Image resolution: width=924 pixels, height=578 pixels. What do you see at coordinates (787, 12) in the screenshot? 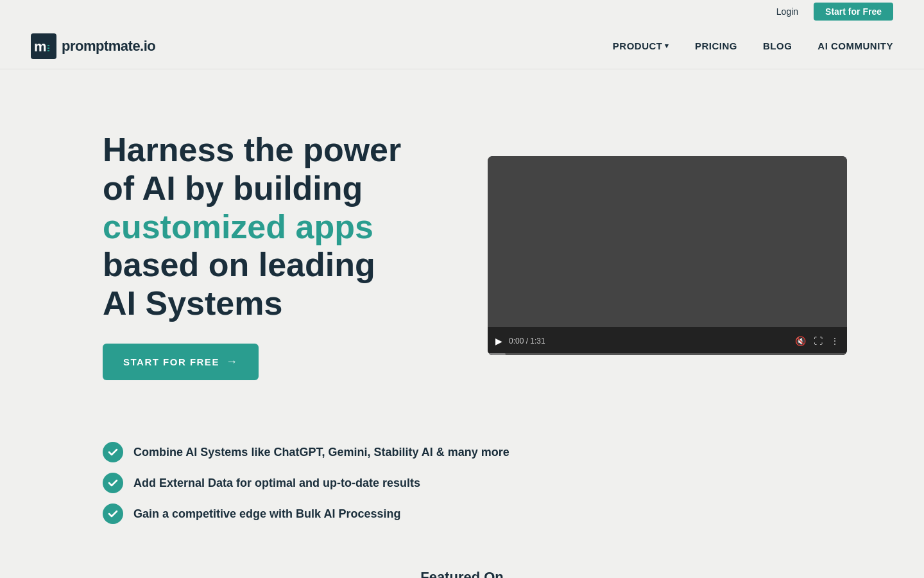
I see `login-link: Login` at bounding box center [787, 12].